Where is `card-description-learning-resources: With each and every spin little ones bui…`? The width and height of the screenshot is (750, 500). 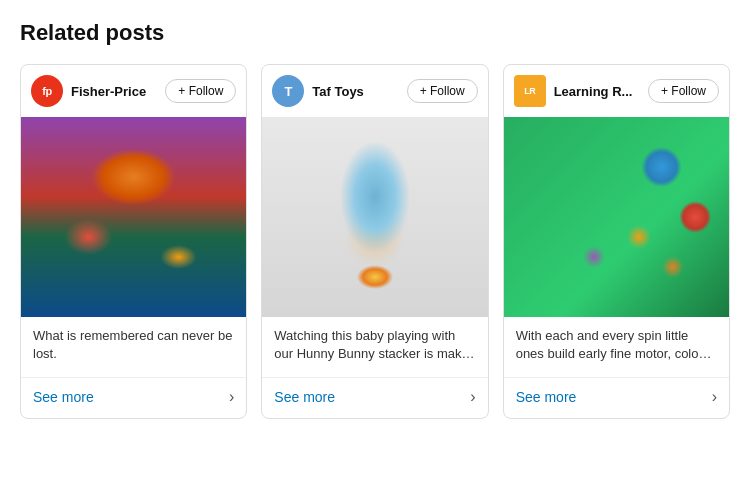
card-description-learning-resources: With each and every spin little ones bui… is located at coordinates (616, 345).